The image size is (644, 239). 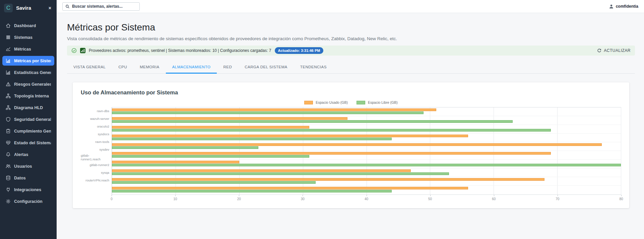 I want to click on gear-icon, so click(x=8, y=202).